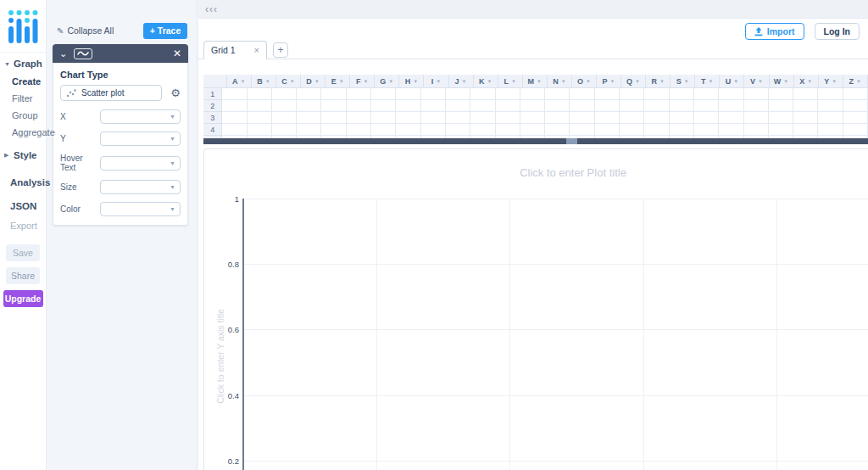 This screenshot has height=470, width=868. Describe the element at coordinates (23, 253) in the screenshot. I see `save-button: Save` at that location.